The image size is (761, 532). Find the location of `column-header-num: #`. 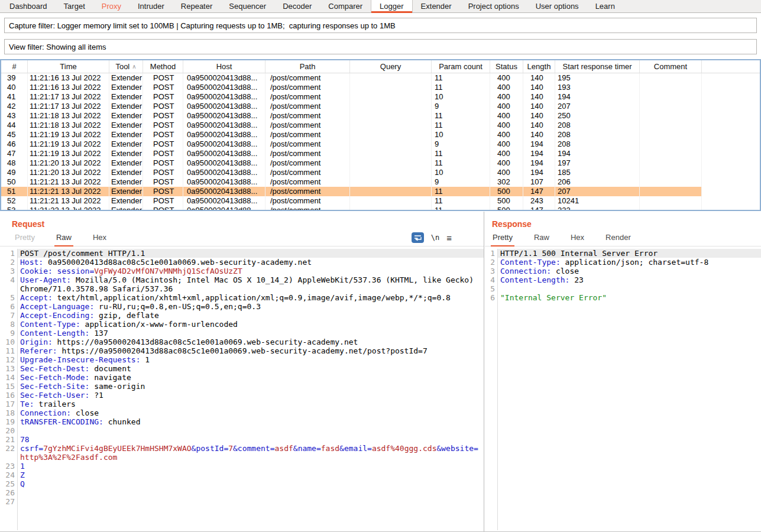

column-header-num: # is located at coordinates (14, 66).